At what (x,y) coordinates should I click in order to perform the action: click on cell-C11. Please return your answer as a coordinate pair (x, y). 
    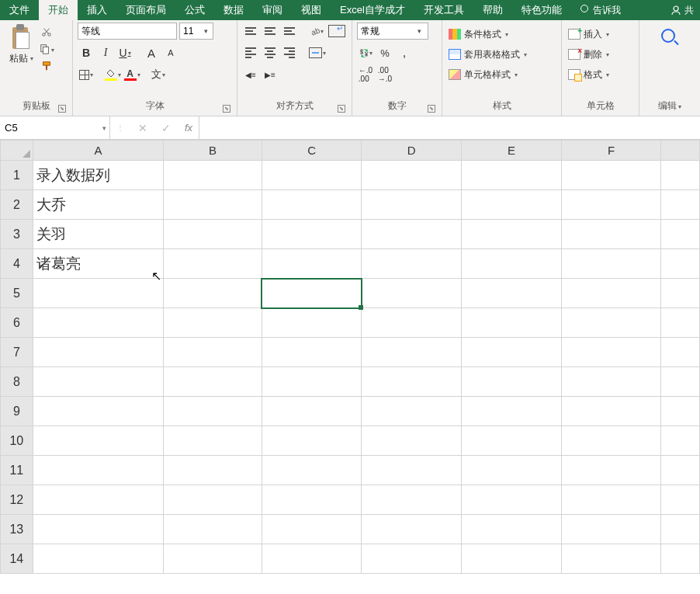
    Looking at the image, I should click on (312, 471).